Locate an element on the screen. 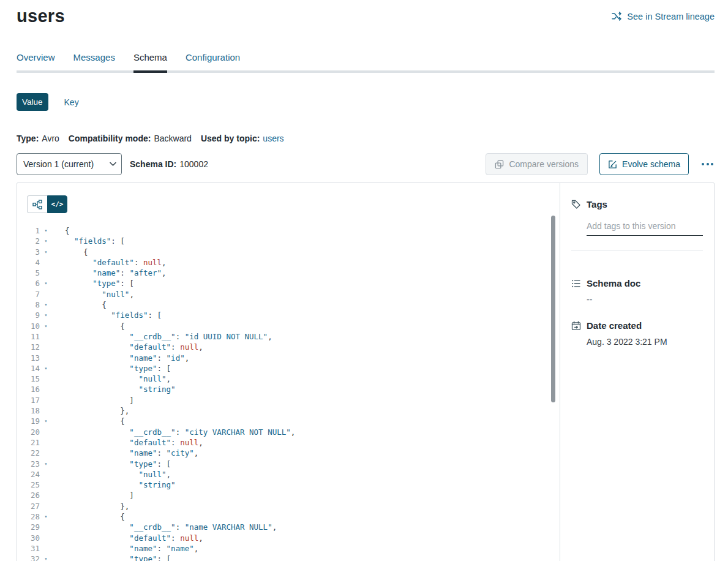 The width and height of the screenshot is (728, 561). code-line: 31 "name": "name", is located at coordinates (288, 549).